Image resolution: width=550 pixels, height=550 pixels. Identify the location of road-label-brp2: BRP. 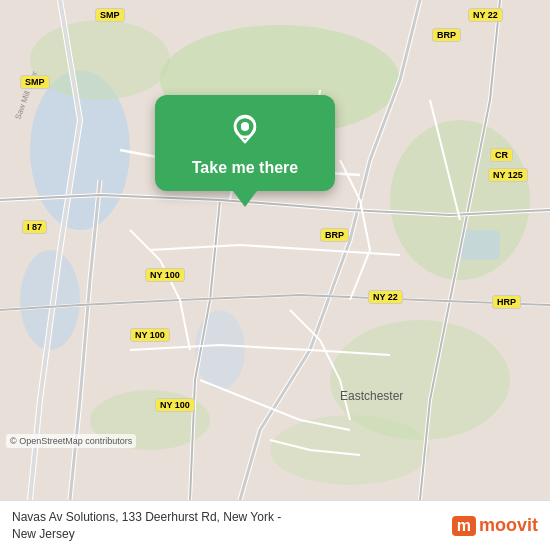
(334, 235).